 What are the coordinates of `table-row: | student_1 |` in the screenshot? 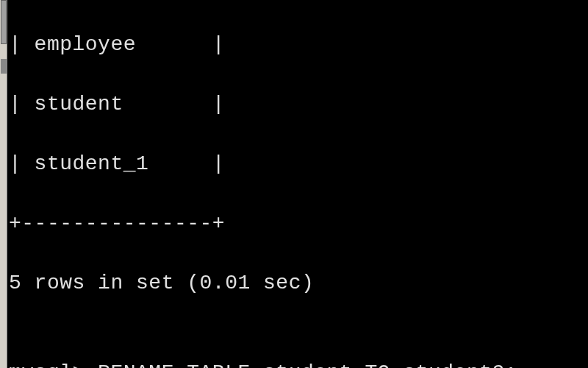 It's located at (298, 165).